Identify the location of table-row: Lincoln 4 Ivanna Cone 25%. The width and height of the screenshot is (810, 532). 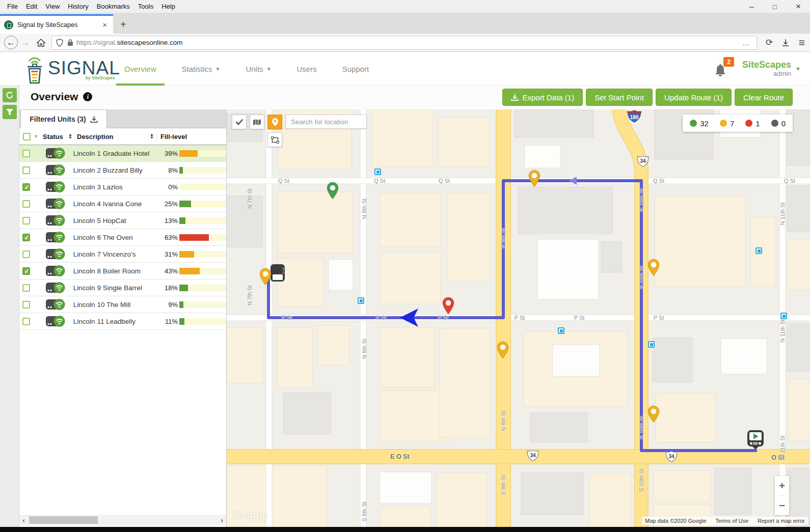
(123, 204).